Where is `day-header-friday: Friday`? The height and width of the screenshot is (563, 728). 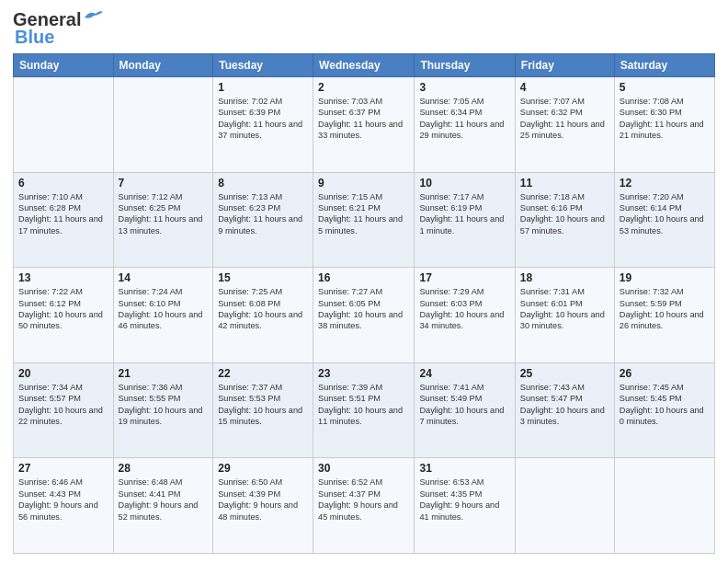 day-header-friday: Friday is located at coordinates (564, 66).